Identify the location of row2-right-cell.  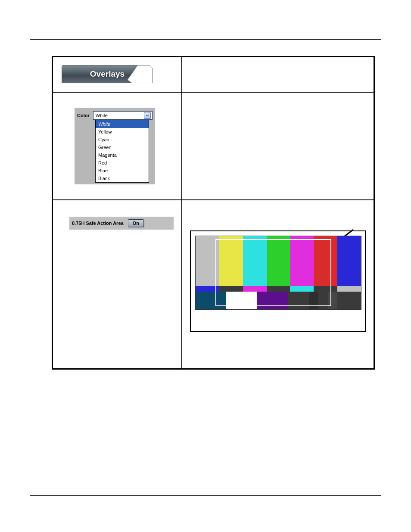
(278, 146).